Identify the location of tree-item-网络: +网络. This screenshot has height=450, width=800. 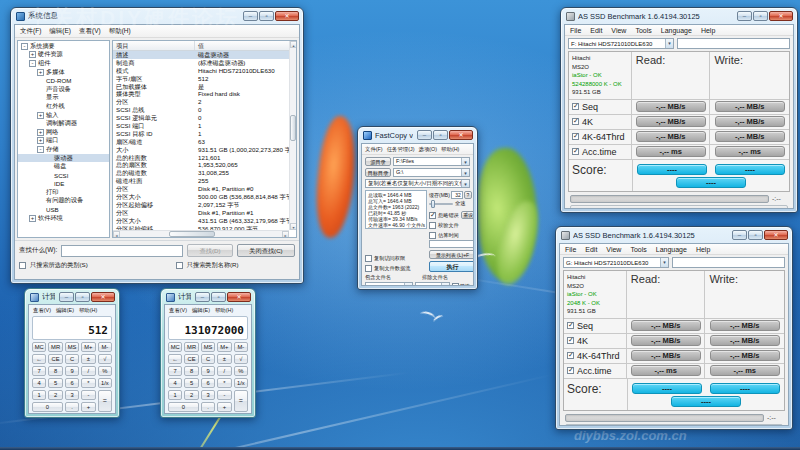
(64, 132).